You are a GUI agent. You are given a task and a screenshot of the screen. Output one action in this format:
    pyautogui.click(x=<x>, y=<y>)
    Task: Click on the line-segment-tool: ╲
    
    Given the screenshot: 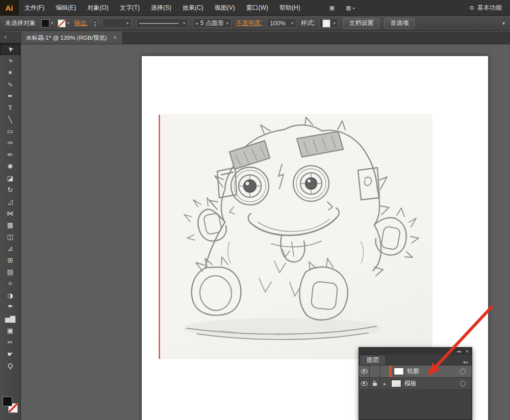 What is the action you would take?
    pyautogui.click(x=10, y=119)
    